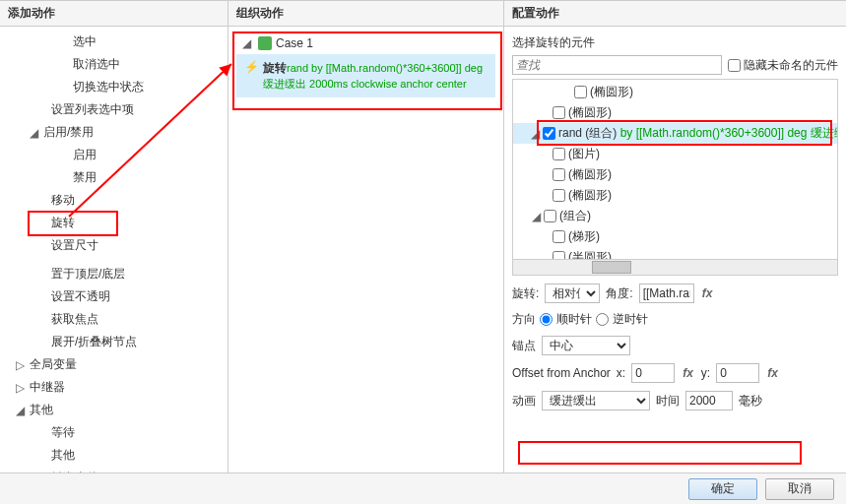 The width and height of the screenshot is (846, 504). Describe the element at coordinates (114, 343) in the screenshot. I see `action-expand-collapse: 展开/折叠树节点` at that location.